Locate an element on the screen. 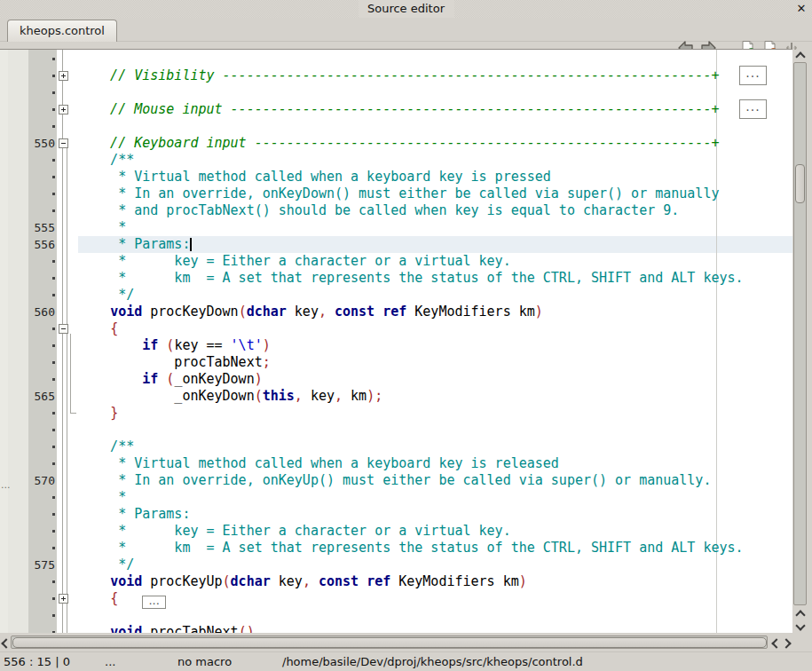 Image resolution: width=812 pixels, height=671 pixels. code-line: { is located at coordinates (396, 328).